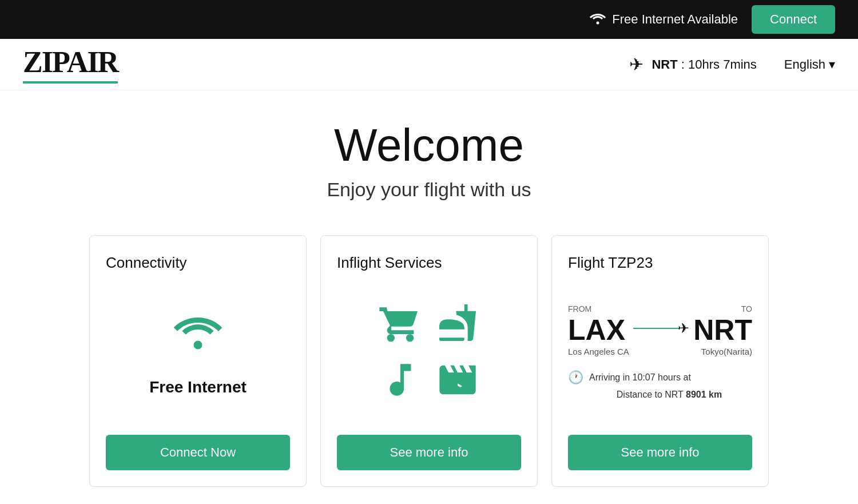 The image size is (858, 504). Describe the element at coordinates (640, 378) in the screenshot. I see `arriving-text: Arriving in 10:07 hours at` at that location.